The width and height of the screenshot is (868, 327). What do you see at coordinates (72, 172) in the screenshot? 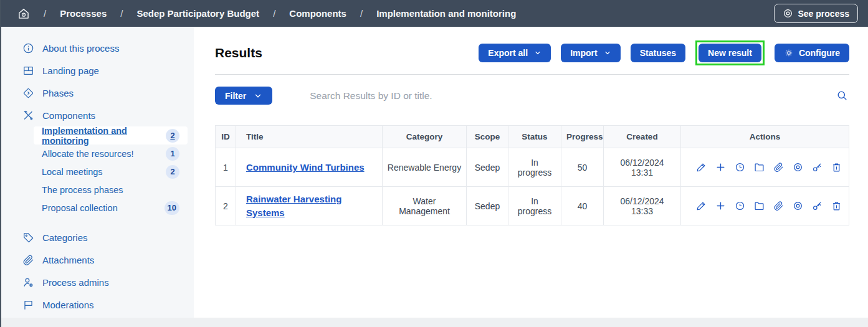
I see `subnav-item-label: Local meetings` at bounding box center [72, 172].